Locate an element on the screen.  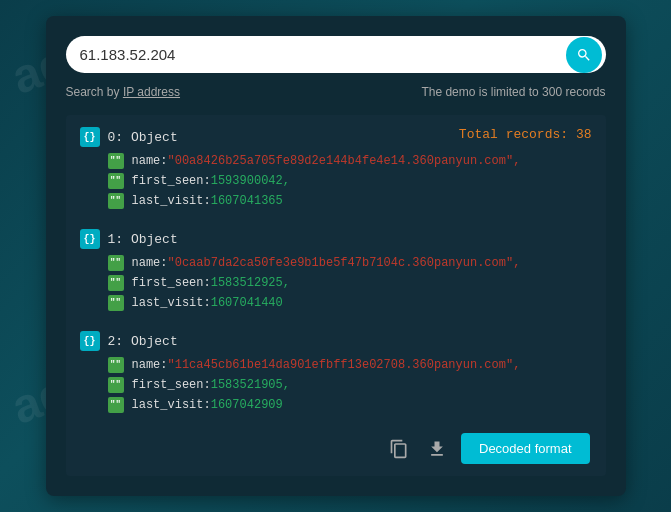
field-icon-str6: "" is located at coordinates (116, 303).